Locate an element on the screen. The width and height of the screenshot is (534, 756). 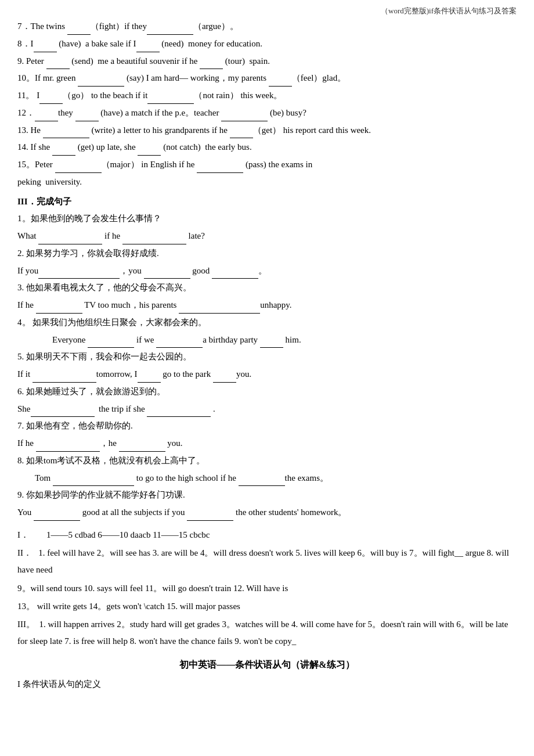
s3-q9-en: You good at all the subjects if you the … is located at coordinates (267, 513).